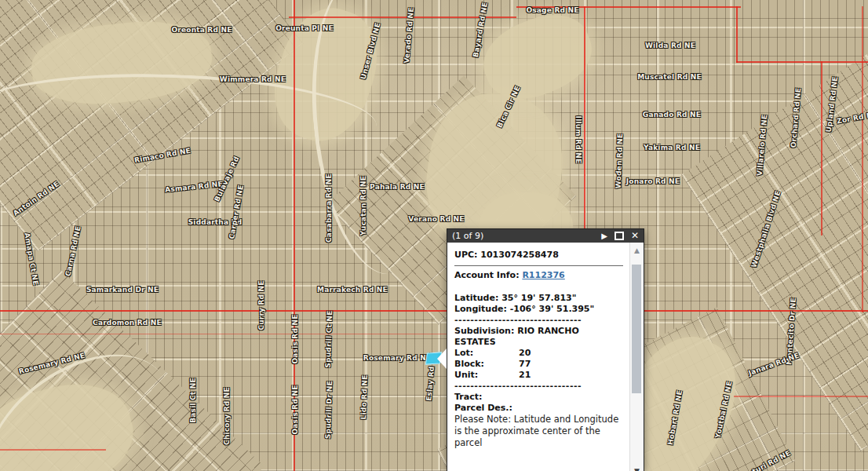 The height and width of the screenshot is (471, 868). Describe the element at coordinates (487, 364) in the screenshot. I see `block-label: Block:` at that location.